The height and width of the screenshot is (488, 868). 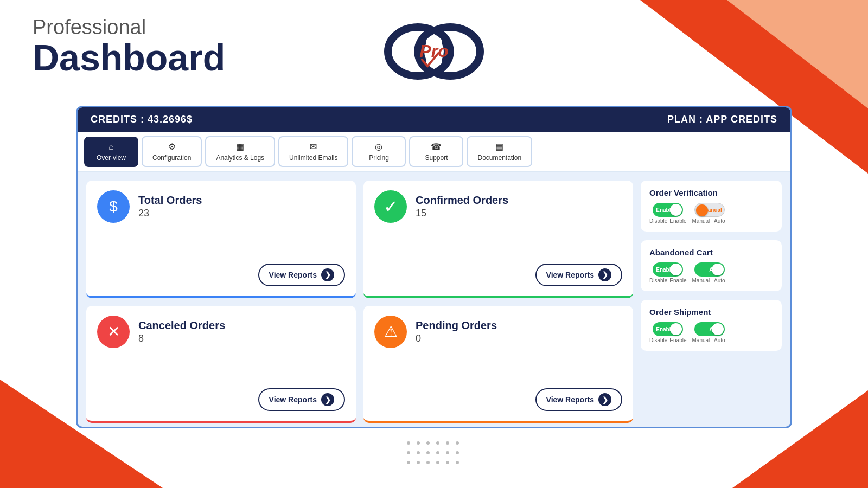 What do you see at coordinates (462, 214) in the screenshot?
I see `confirmed-orders-count: 15` at bounding box center [462, 214].